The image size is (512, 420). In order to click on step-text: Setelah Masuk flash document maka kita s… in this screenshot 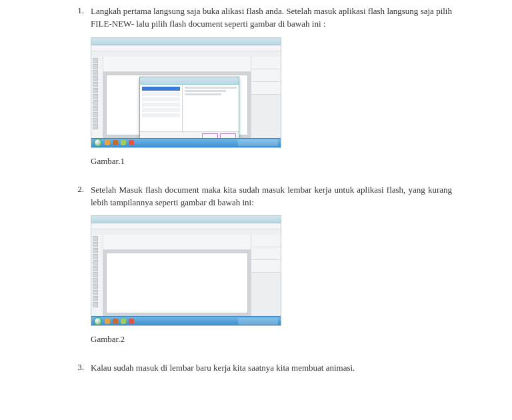, I will do `click(271, 197)`.